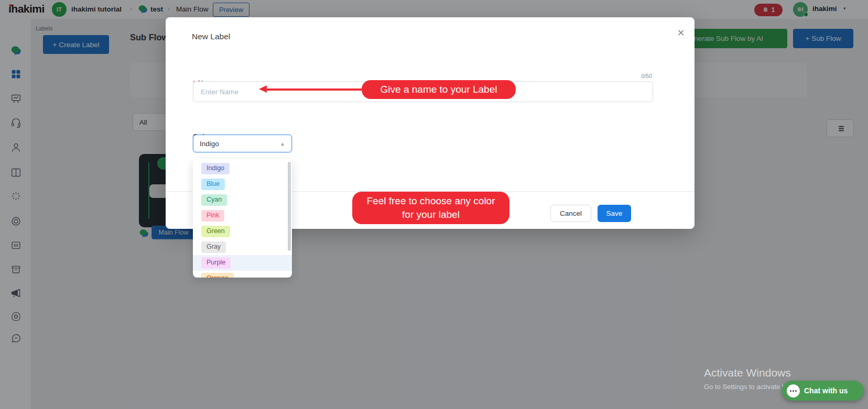 This screenshot has width=868, height=409. Describe the element at coordinates (647, 76) in the screenshot. I see `char-counter: 0/50` at that location.